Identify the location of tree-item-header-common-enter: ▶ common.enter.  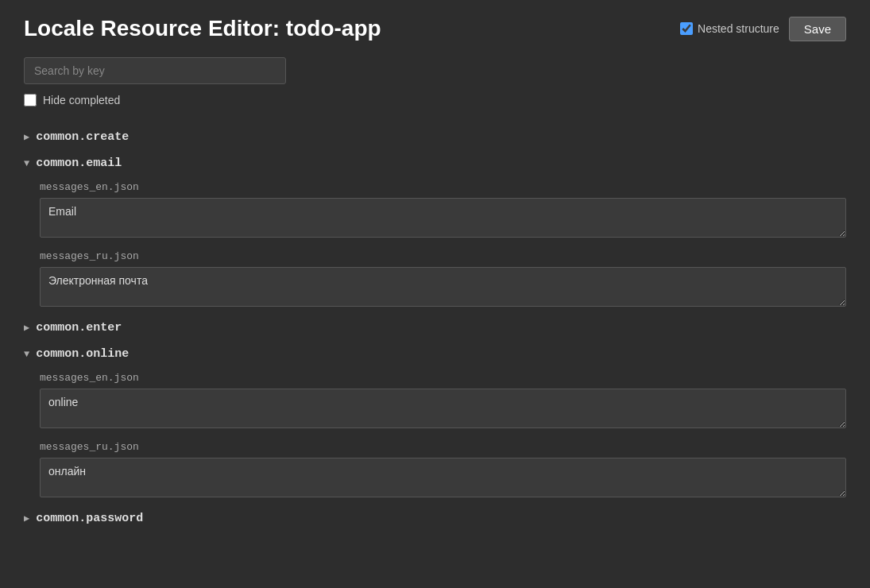
(435, 327).